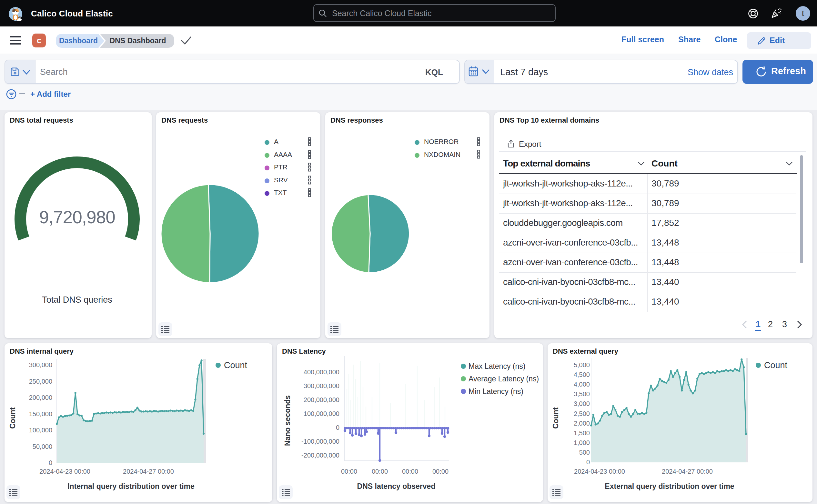  Describe the element at coordinates (78, 41) in the screenshot. I see `svg-text: Dashboard` at that location.